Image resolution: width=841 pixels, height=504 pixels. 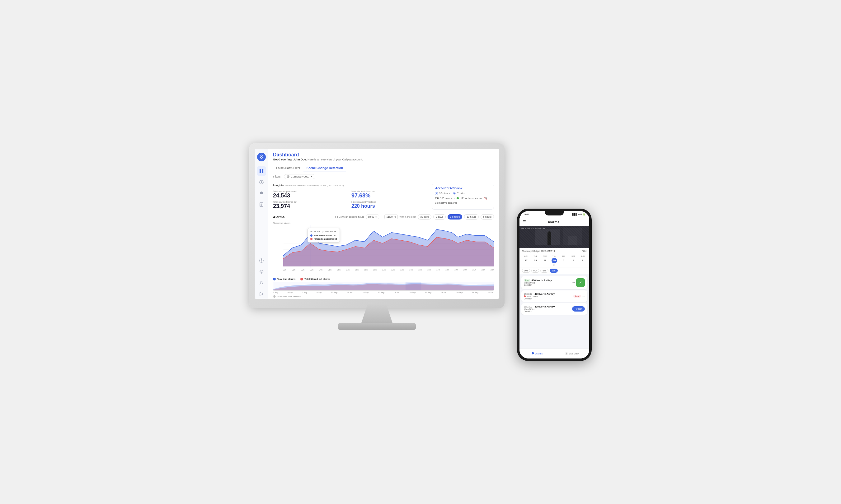 What do you see at coordinates (440, 217) in the screenshot?
I see `time-btn-7days: 7 days` at bounding box center [440, 217].